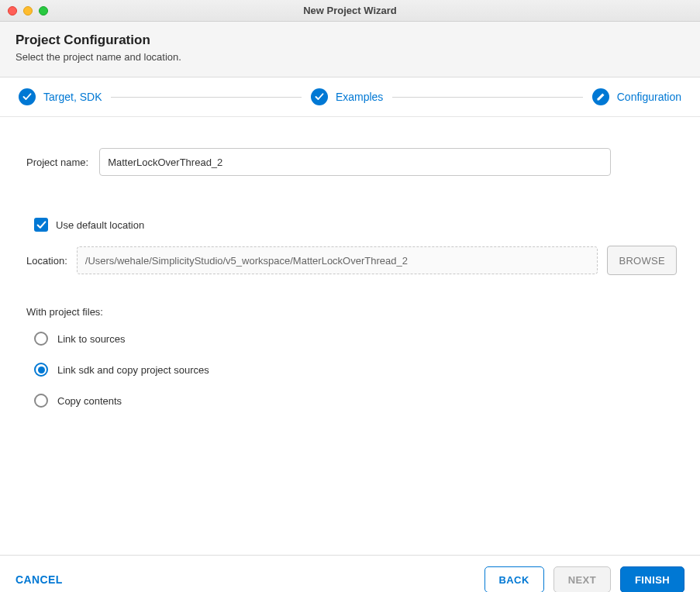 Image resolution: width=700 pixels, height=592 pixels. I want to click on step-examples: Examples, so click(347, 97).